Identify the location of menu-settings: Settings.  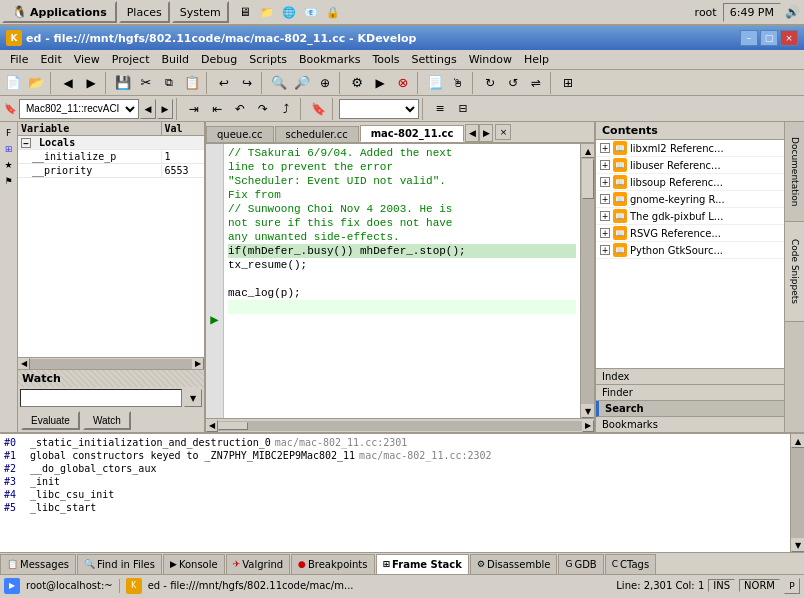
(434, 60).